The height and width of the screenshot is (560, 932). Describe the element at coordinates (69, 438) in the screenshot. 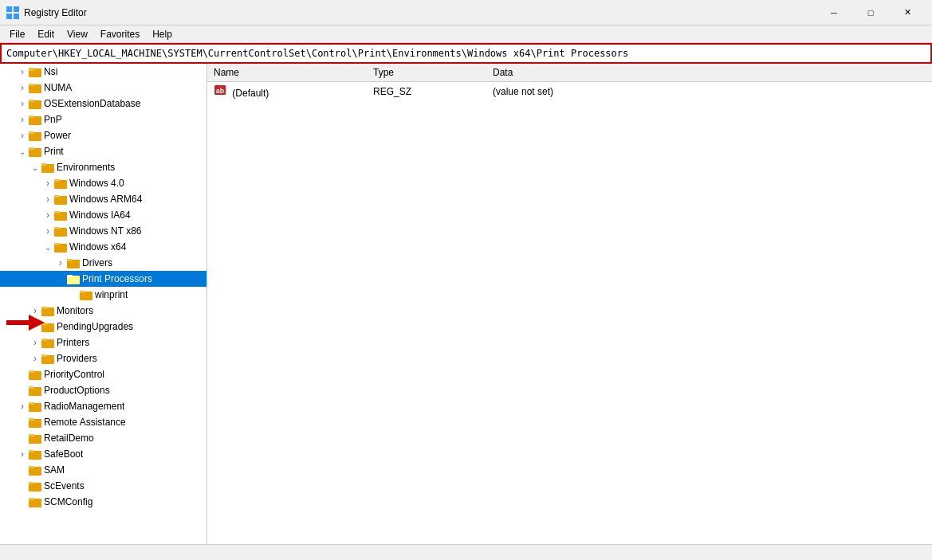

I see `tree-label-retaildemo: RetailDemo` at that location.